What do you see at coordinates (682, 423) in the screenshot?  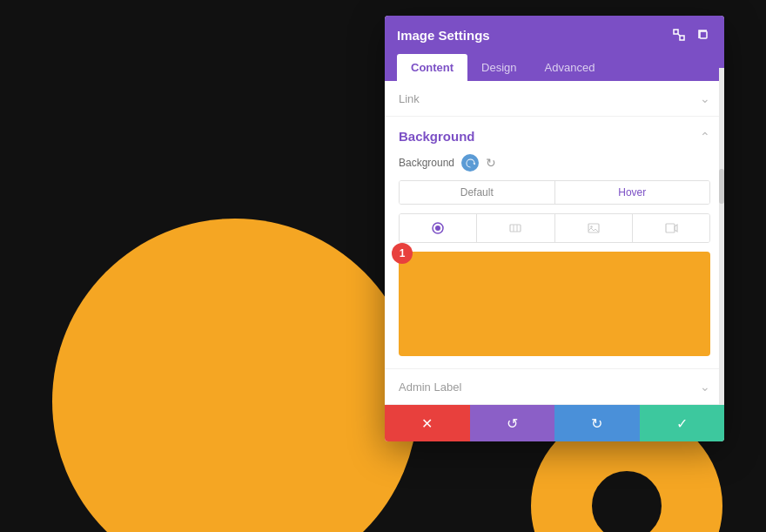 I see `confirm-icon: ✓` at bounding box center [682, 423].